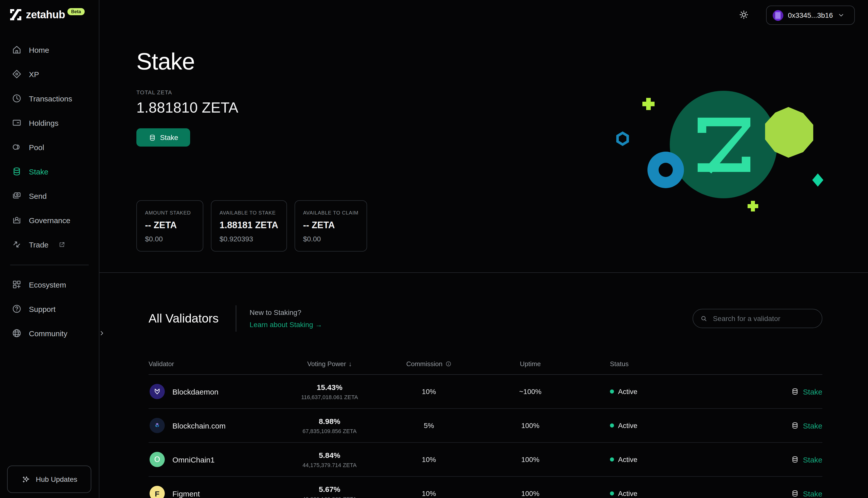 The height and width of the screenshot is (498, 868). What do you see at coordinates (485, 364) in the screenshot?
I see `table-header-row: Validator Voting Power↓ Commission Uptim…` at bounding box center [485, 364].